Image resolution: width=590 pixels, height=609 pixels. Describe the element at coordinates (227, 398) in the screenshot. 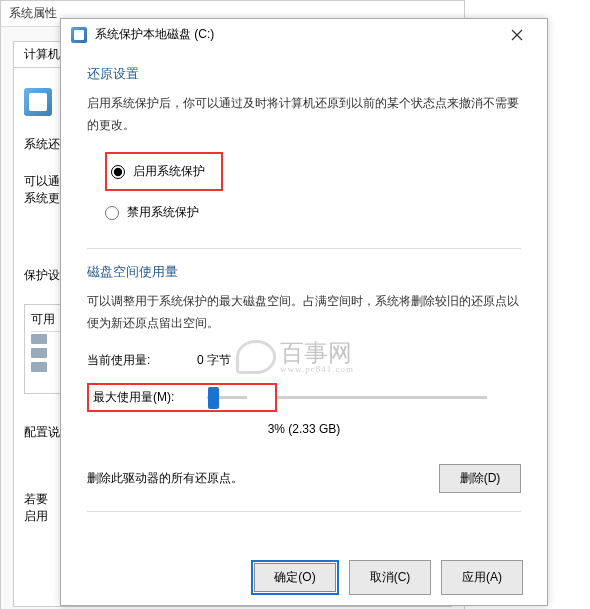

I see `max-usage-slider` at that location.